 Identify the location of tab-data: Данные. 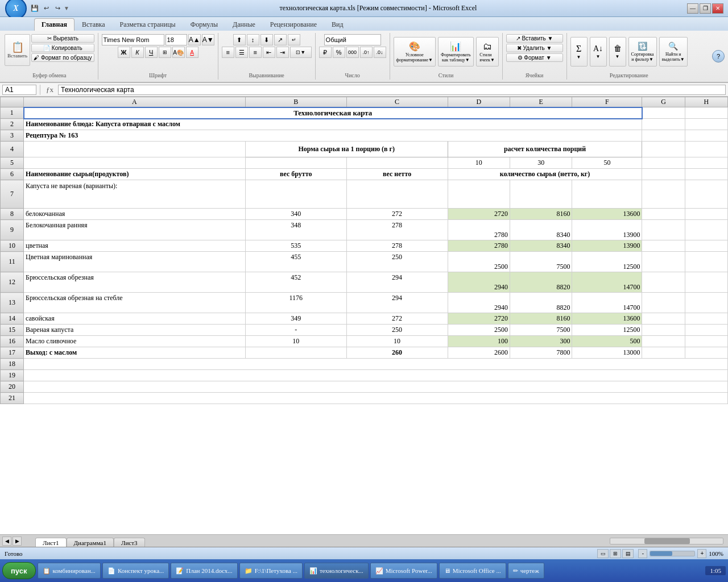
(244, 24).